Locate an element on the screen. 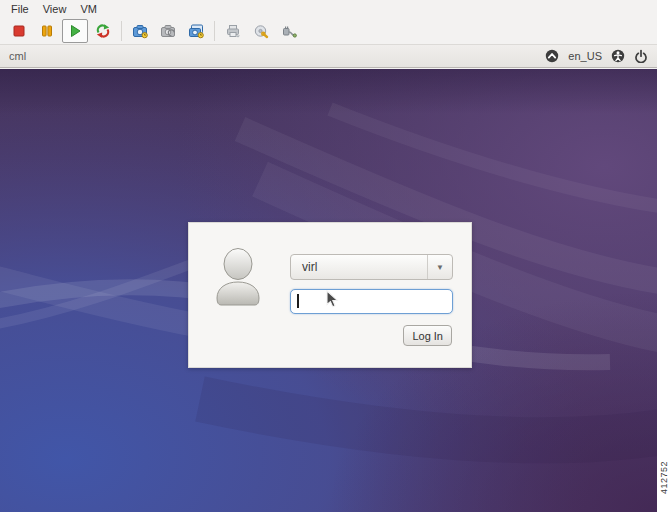 Image resolution: width=670 pixels, height=512 pixels. user-avatar-icon is located at coordinates (238, 277).